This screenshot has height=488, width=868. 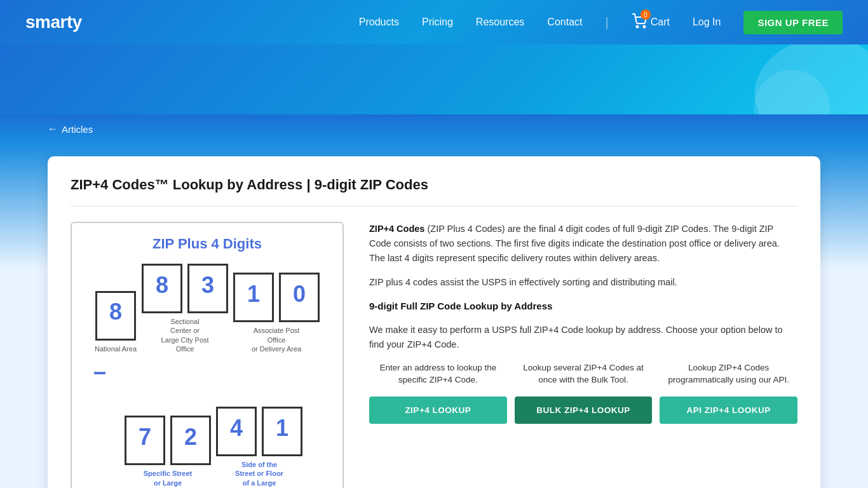 I want to click on digit-group-sectional: 8 3 Sectional Center orLarge City Post O…, so click(x=185, y=309).